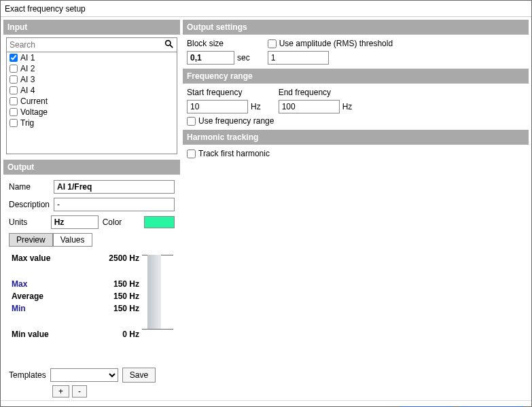 The width and height of the screenshot is (532, 407). I want to click on start-freq-unit: Hz, so click(255, 107).